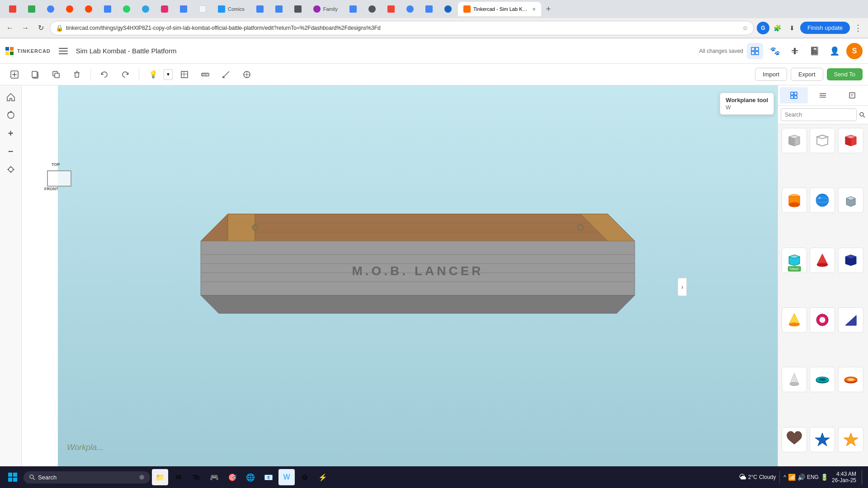  What do you see at coordinates (823, 95) in the screenshot?
I see `shape-panel-list-button` at bounding box center [823, 95].